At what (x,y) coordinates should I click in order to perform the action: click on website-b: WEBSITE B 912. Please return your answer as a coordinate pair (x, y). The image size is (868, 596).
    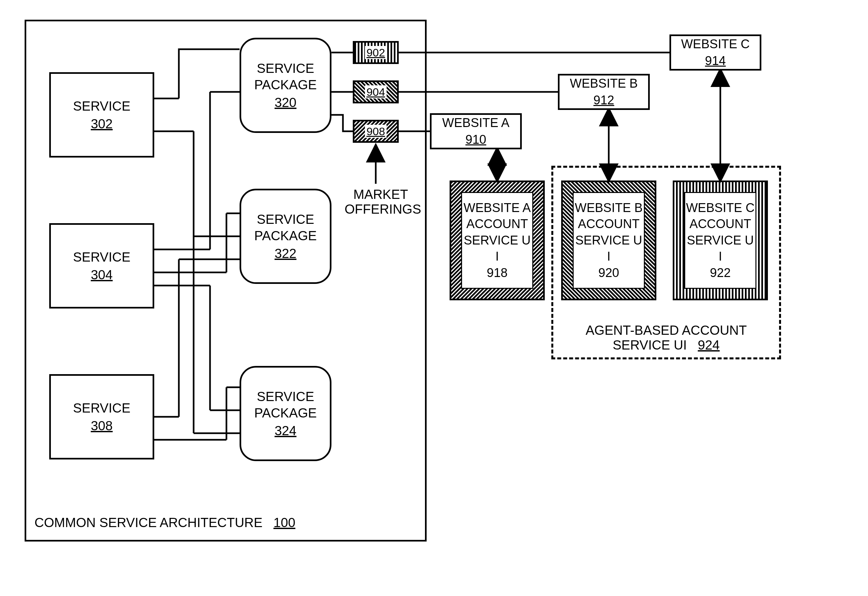
    Looking at the image, I should click on (604, 92).